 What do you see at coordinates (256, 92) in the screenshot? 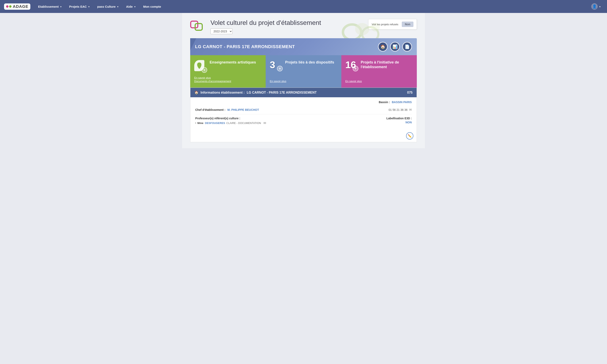
I see `info-header-left: 🏠 Informations établissement : LG CARNOT…` at bounding box center [256, 92].